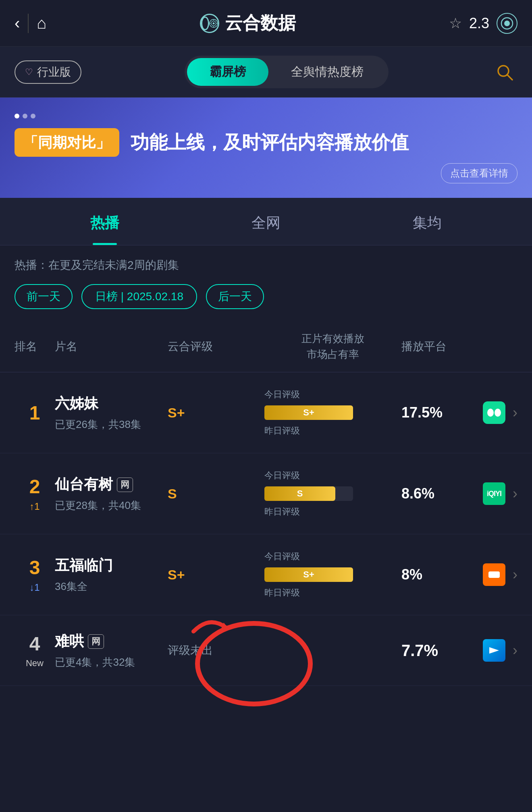 This screenshot has height=812, width=532. Describe the element at coordinates (266, 347) in the screenshot. I see `table-header: 排名 片名 云合评级 正片有效播放 市场占有率 播放平台` at that location.